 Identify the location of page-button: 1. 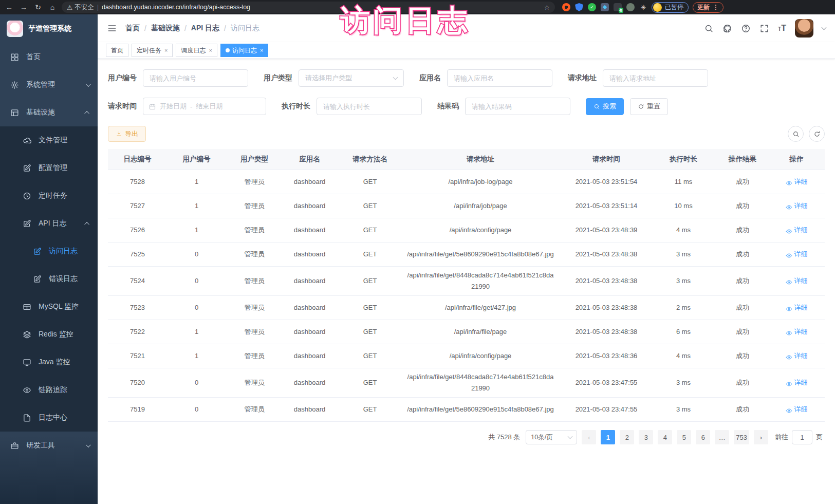
(608, 437).